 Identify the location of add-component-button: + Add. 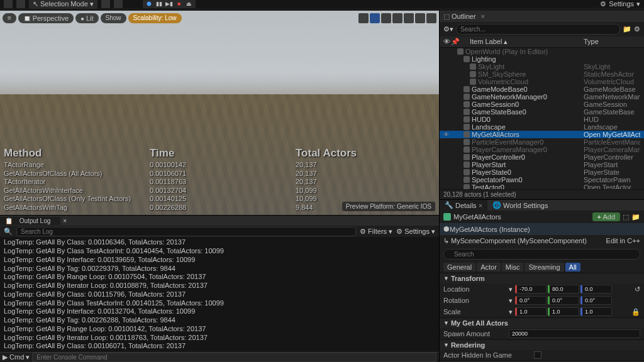
(606, 217).